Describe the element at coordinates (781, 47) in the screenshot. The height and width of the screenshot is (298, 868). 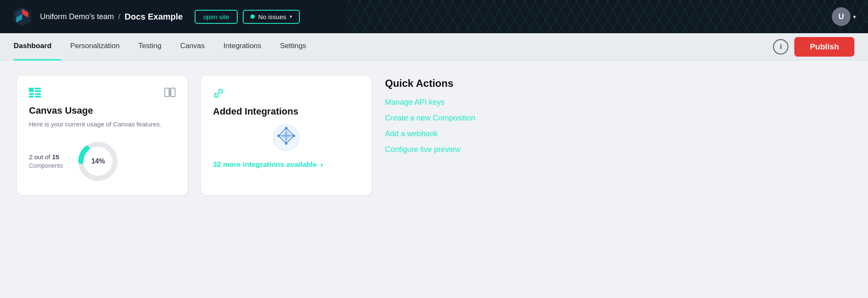
I see `info-icon: i` at that location.